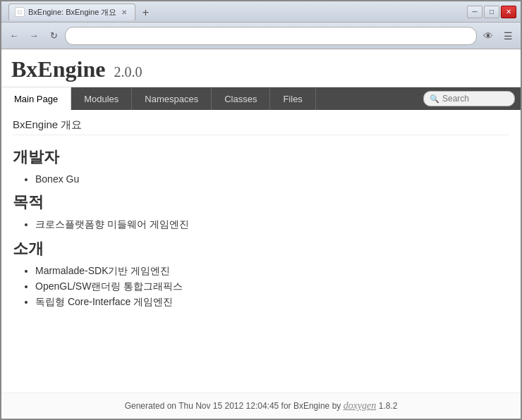 This screenshot has width=522, height=420. What do you see at coordinates (488, 36) in the screenshot?
I see `eye-icon: 👁` at bounding box center [488, 36].